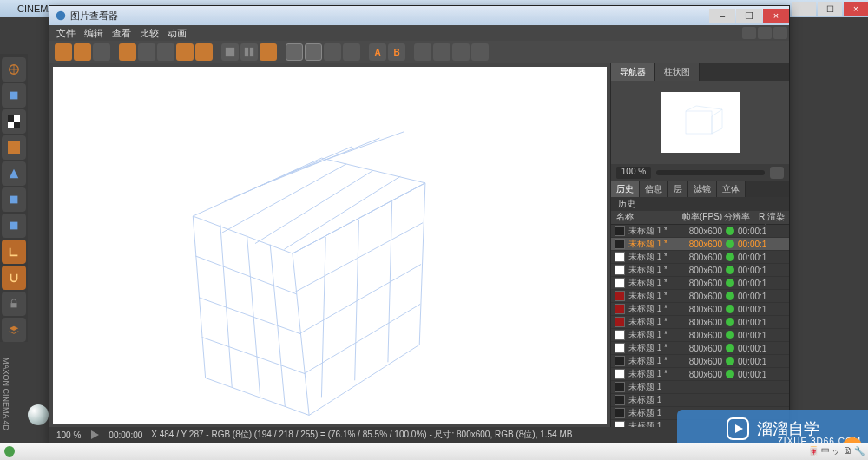 The image size is (868, 460). What do you see at coordinates (14, 148) in the screenshot?
I see `tool-grid-icon` at bounding box center [14, 148].